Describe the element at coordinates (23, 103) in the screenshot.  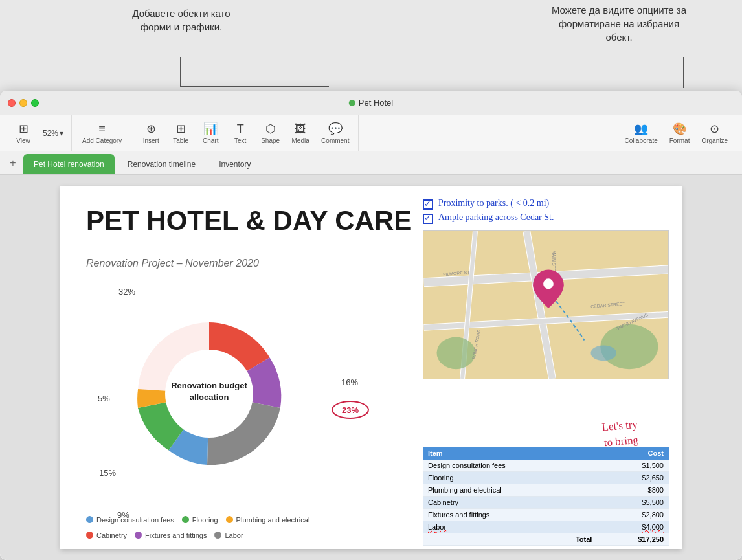
I see `traffic-lights` at that location.